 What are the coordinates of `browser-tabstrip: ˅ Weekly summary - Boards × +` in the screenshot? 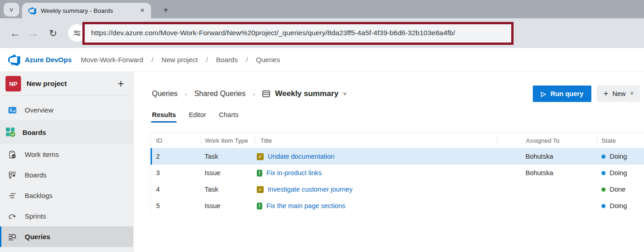 It's located at (322, 9).